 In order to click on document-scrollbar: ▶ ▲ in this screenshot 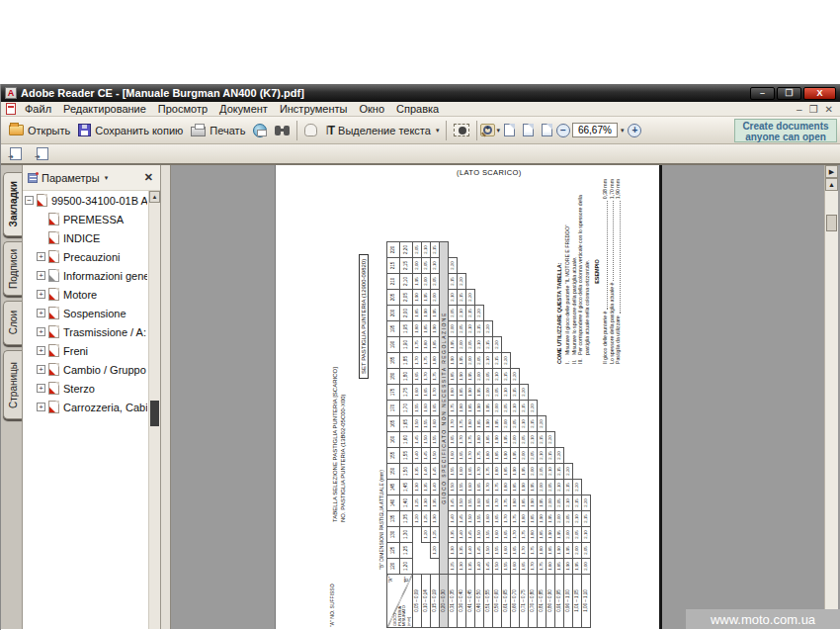, I will do `click(831, 398)`.